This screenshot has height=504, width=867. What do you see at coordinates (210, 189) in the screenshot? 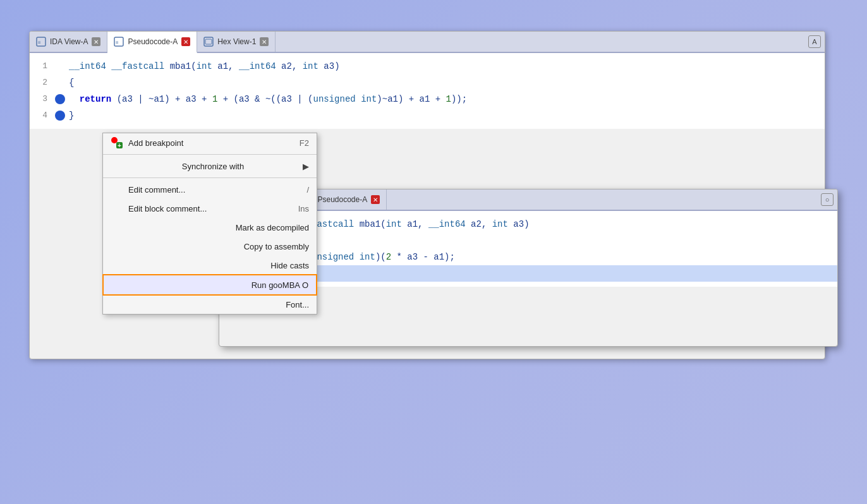
I see `menu-edit-comment: Edit comment... /` at bounding box center [210, 189].